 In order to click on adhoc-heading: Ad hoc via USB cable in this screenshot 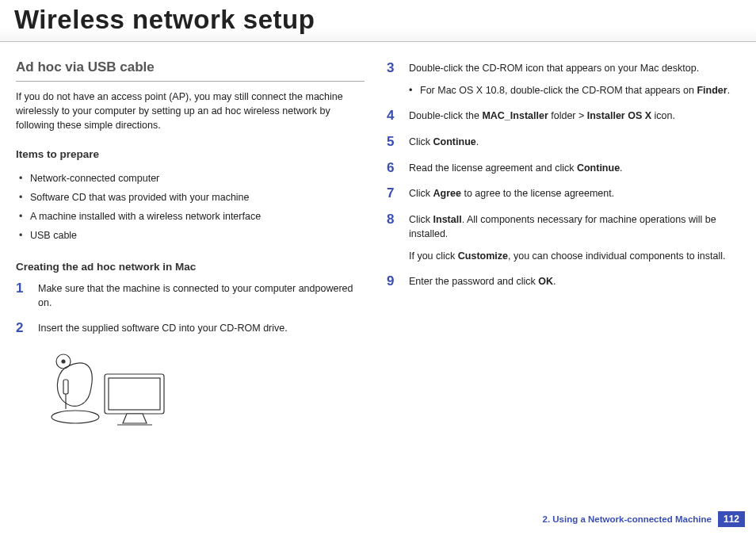, I will do `click(190, 70)`.